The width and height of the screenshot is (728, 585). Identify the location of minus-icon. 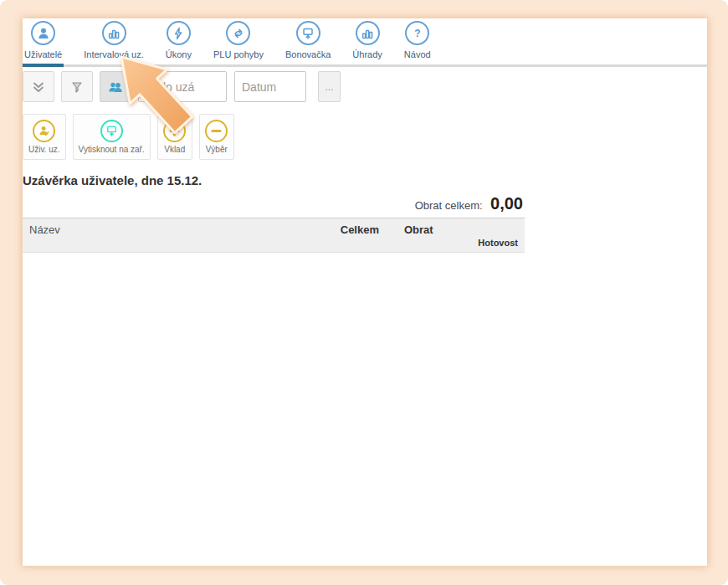
(216, 131).